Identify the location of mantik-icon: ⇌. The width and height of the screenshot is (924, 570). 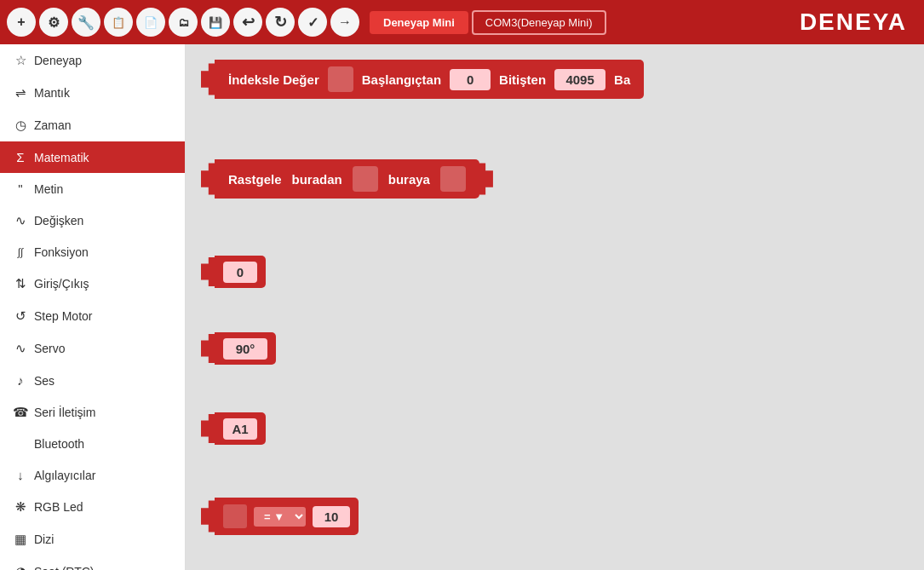
(20, 93).